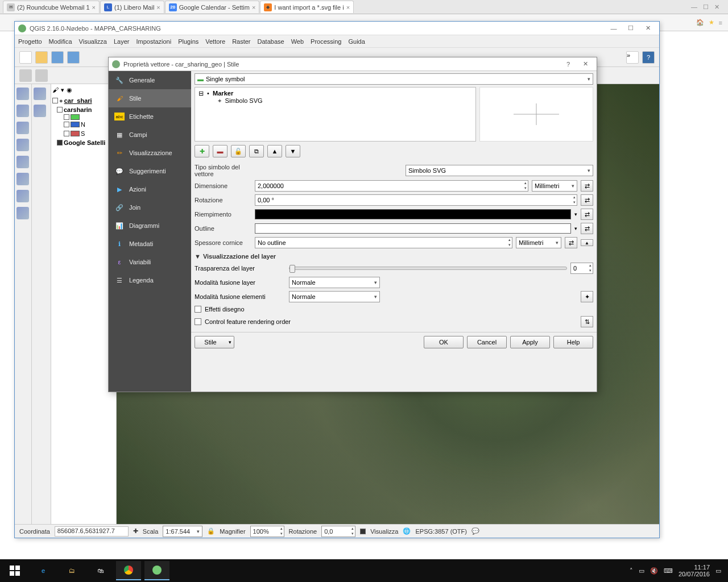 The image size is (728, 582). I want to click on rendering-order-button: ⇅, so click(587, 322).